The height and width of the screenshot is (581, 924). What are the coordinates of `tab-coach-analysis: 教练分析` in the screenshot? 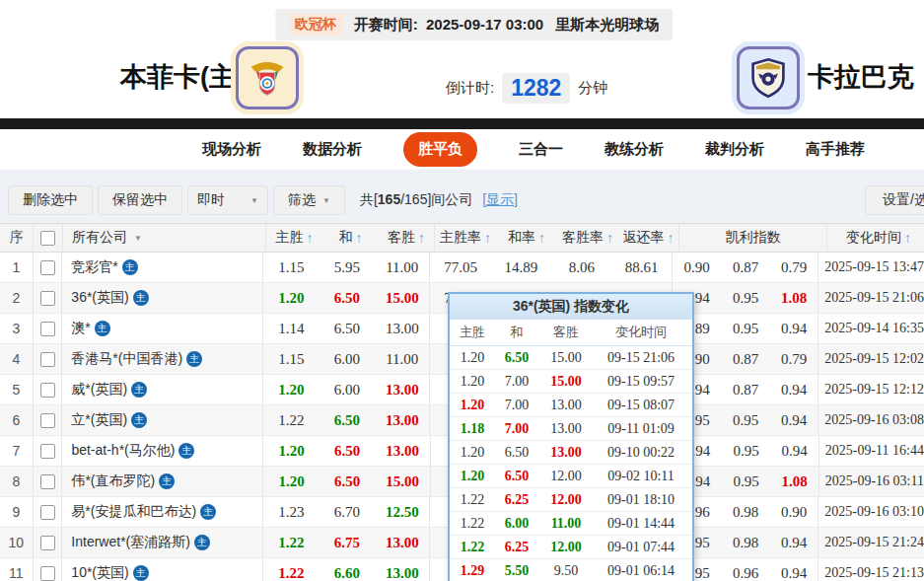 It's located at (634, 150).